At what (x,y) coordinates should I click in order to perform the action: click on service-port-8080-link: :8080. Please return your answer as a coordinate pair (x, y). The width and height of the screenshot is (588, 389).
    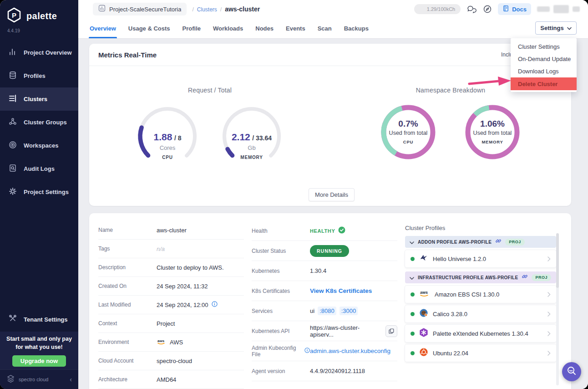
    Looking at the image, I should click on (327, 311).